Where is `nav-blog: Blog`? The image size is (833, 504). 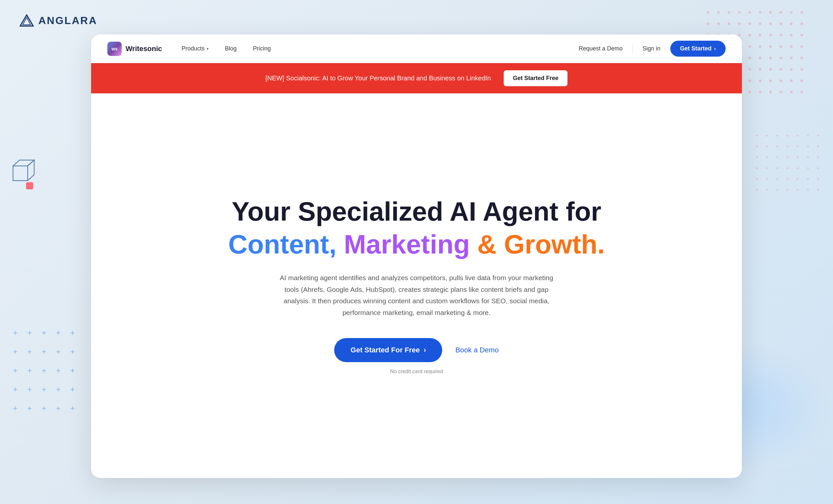 nav-blog: Blog is located at coordinates (231, 49).